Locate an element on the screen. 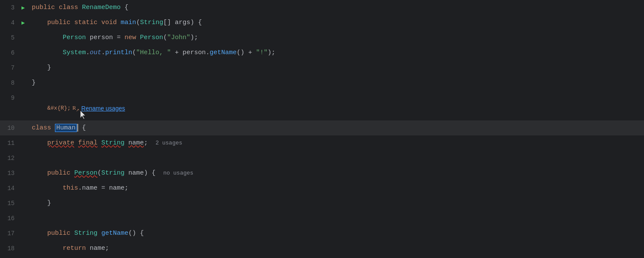 This screenshot has width=644, height=258. code-line-18: 18 return name; is located at coordinates (322, 249).